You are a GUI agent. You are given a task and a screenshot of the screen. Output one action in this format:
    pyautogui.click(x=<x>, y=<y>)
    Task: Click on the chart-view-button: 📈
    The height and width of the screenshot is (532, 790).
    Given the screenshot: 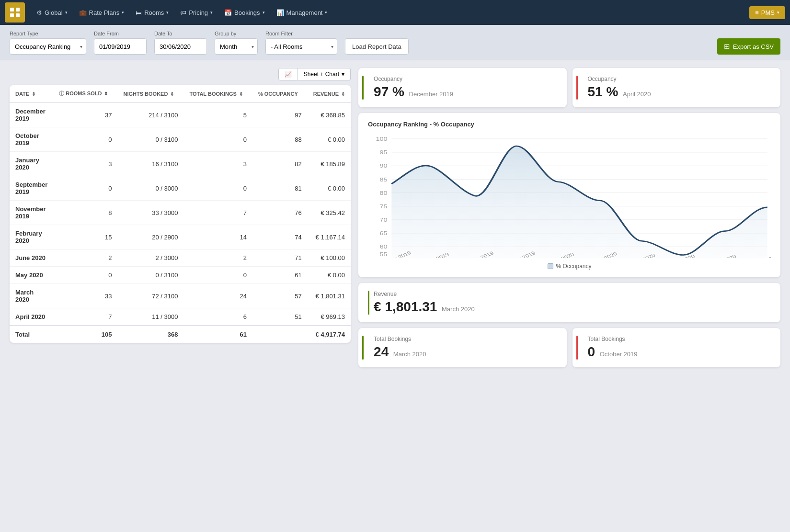 What is the action you would take?
    pyautogui.click(x=288, y=74)
    